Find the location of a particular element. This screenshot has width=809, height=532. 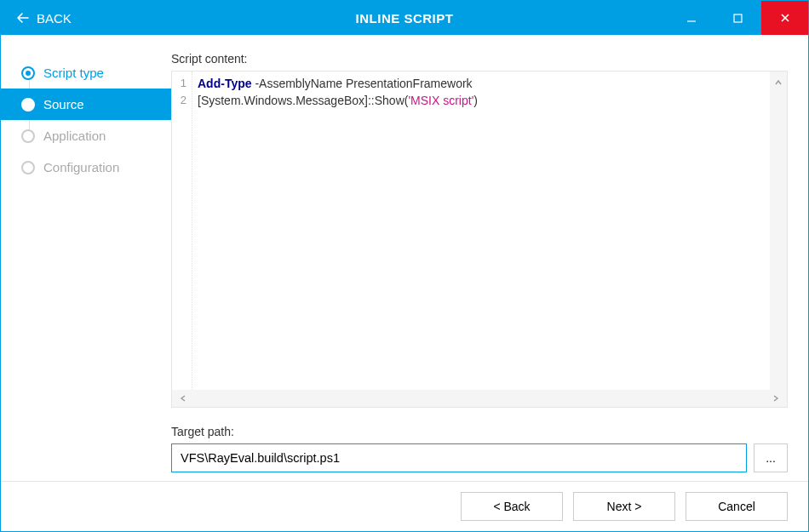

minimize-button is located at coordinates (691, 18).